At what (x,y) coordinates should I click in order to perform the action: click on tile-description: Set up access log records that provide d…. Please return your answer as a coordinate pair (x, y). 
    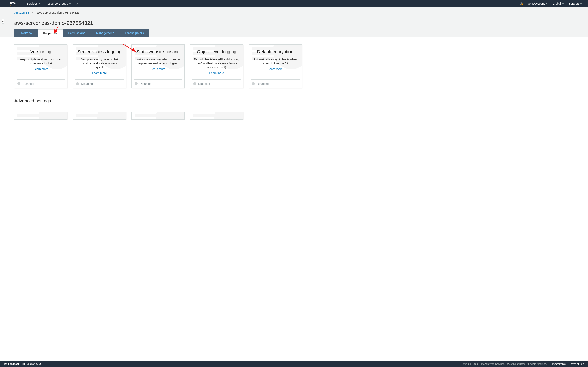
    Looking at the image, I should click on (99, 63).